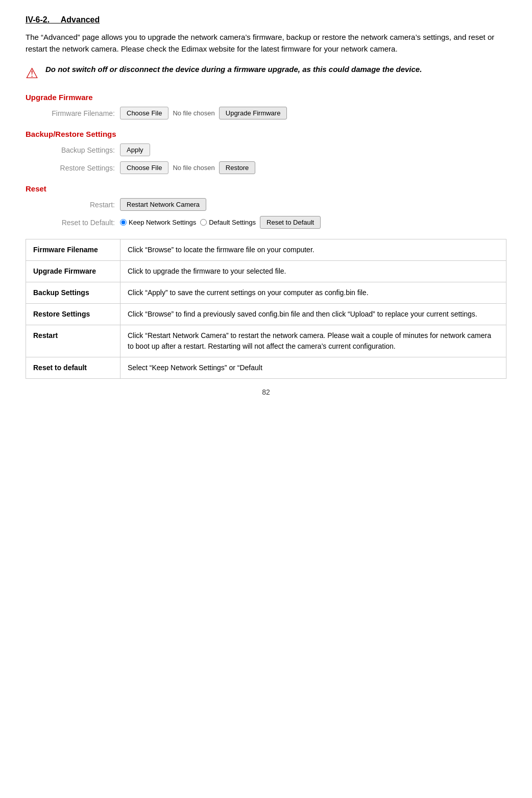 The image size is (532, 798). Describe the element at coordinates (74, 293) in the screenshot. I see `table-term: Backup Settings` at that location.